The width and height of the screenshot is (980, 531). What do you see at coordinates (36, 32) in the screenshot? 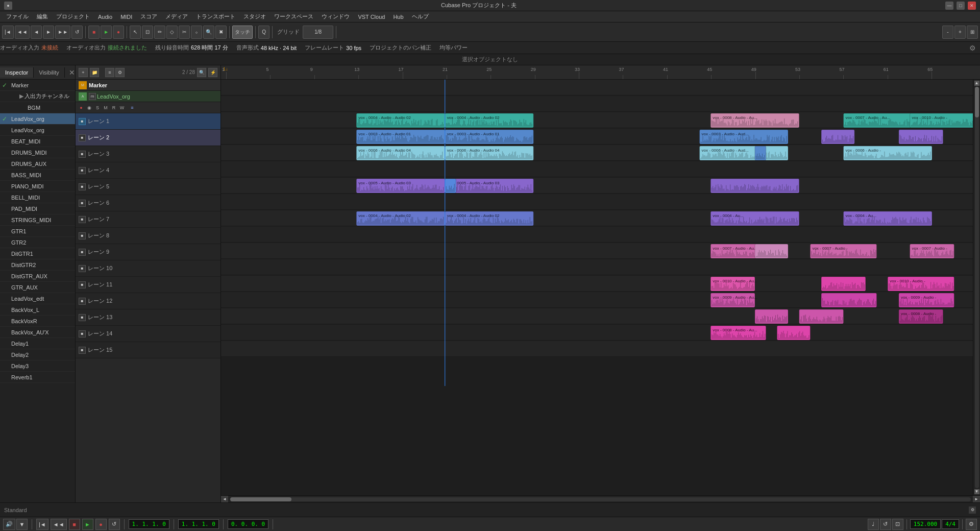
I see `toolbar-rewind: ◄` at bounding box center [36, 32].